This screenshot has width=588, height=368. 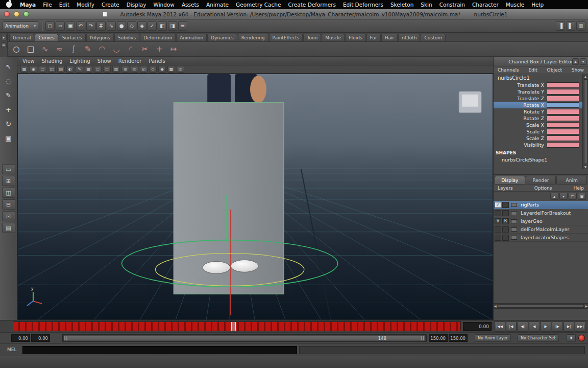 What do you see at coordinates (183, 26) in the screenshot?
I see `render-settings-icon: ≡` at bounding box center [183, 26].